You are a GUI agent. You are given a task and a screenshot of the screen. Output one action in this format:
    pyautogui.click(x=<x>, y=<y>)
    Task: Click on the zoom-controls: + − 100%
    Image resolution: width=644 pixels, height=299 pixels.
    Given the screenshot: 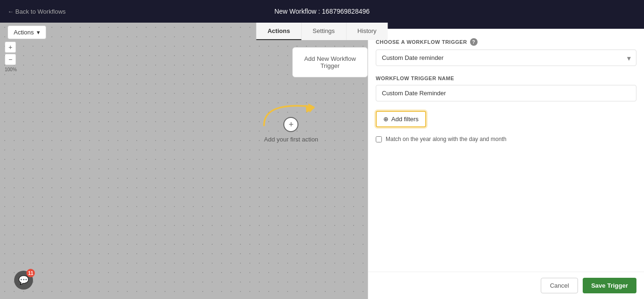 What is the action you would take?
    pyautogui.click(x=11, y=57)
    